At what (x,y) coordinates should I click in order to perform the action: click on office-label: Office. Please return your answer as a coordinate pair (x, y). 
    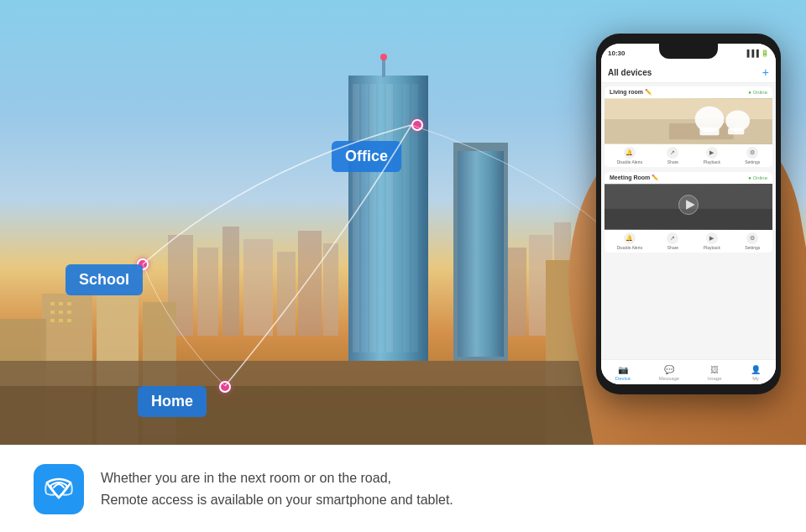
    Looking at the image, I should click on (366, 156).